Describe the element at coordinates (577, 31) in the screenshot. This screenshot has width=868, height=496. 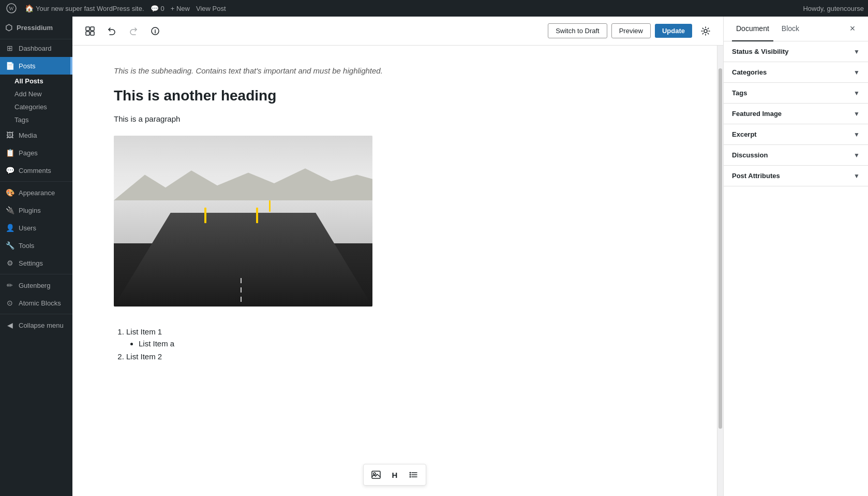
I see `switch-draft-button: Switch to Draft` at that location.